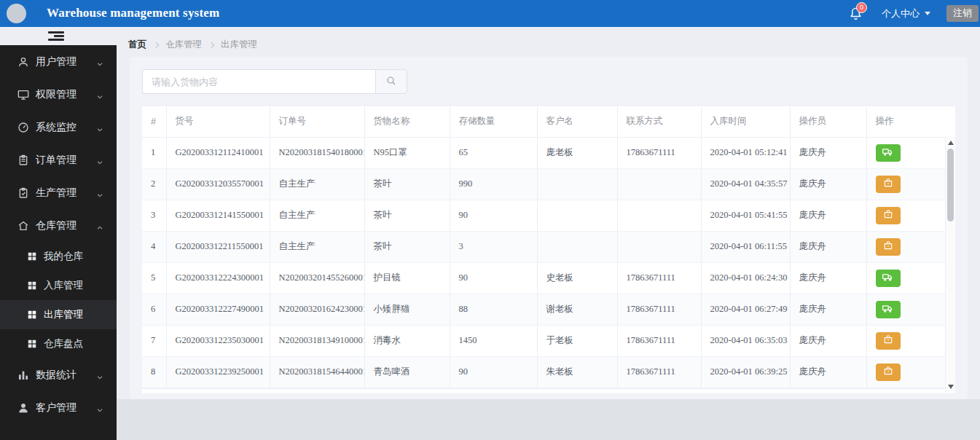 The image size is (980, 440). Describe the element at coordinates (544, 216) in the screenshot. I see `table-row: 3 G202003312141550001 自主生产 茶叶 90 2020-04…` at that location.